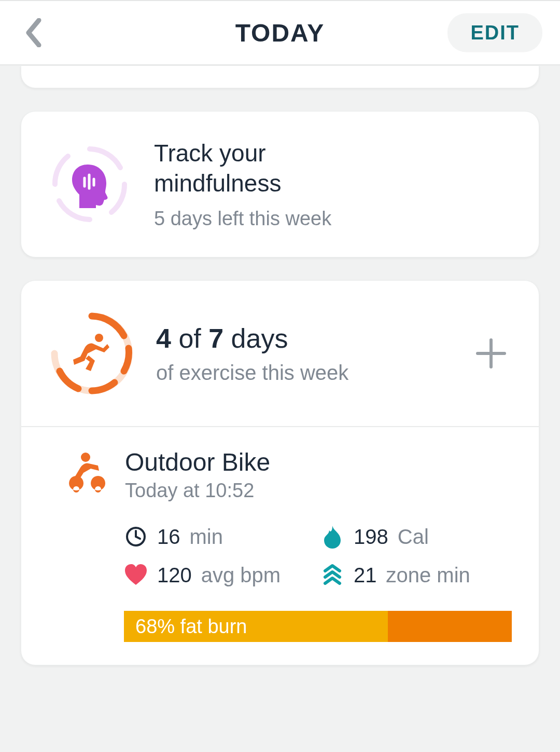  I want to click on exercise-summary-text: 4 of 7 days of exercise this week, so click(252, 354).